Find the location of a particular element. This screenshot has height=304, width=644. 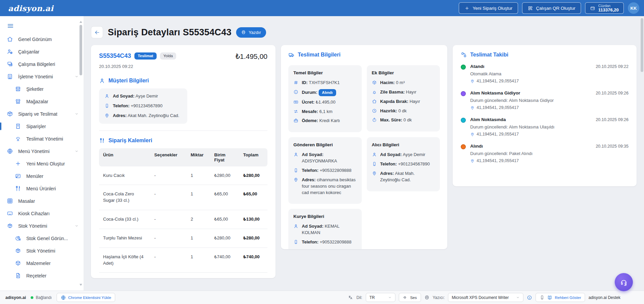

event-subtitle: Durum güncellendi: Paket Alındı is located at coordinates (549, 153).